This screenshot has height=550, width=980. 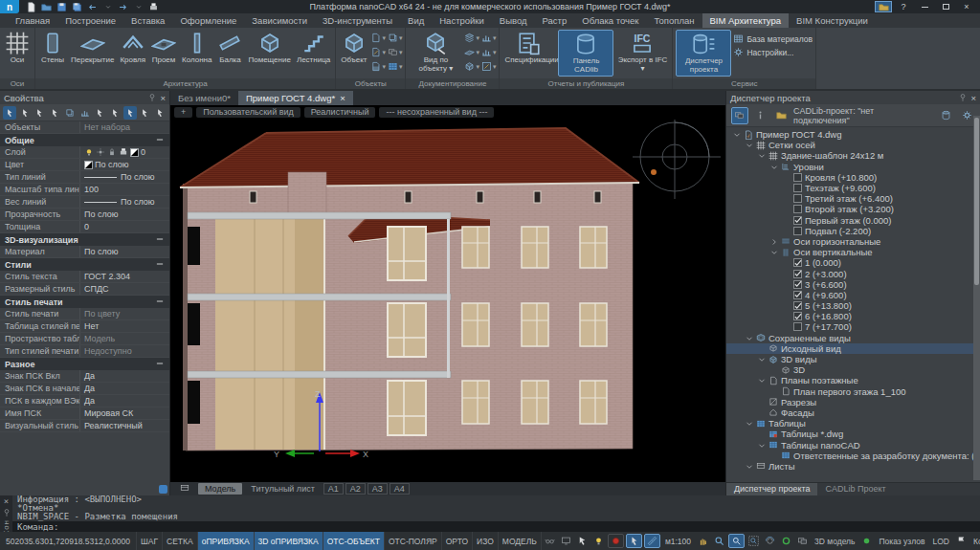 I want to click on pick-box-button, so click(x=130, y=113).